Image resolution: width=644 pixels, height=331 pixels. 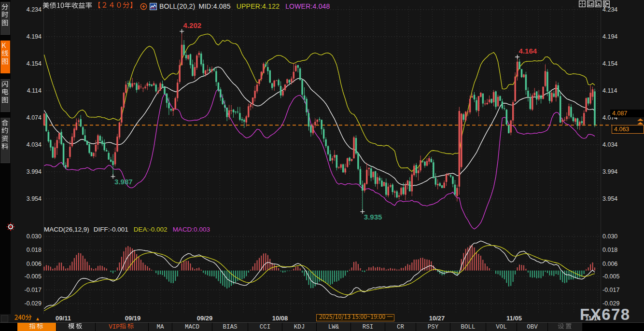 I want to click on indicator-tab-boll: BOLL, so click(x=468, y=327).